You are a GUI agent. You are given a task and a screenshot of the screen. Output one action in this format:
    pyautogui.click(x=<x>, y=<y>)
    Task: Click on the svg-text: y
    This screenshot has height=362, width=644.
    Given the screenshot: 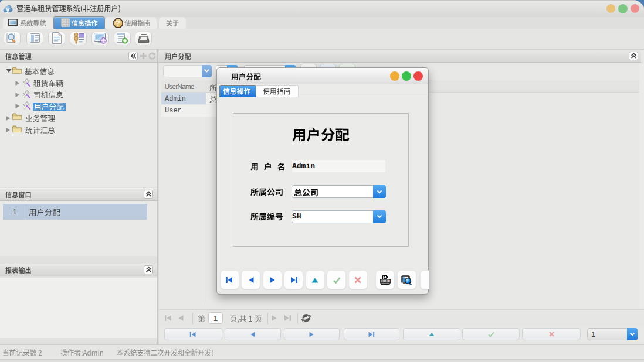 What is the action you would take?
    pyautogui.click(x=8, y=9)
    